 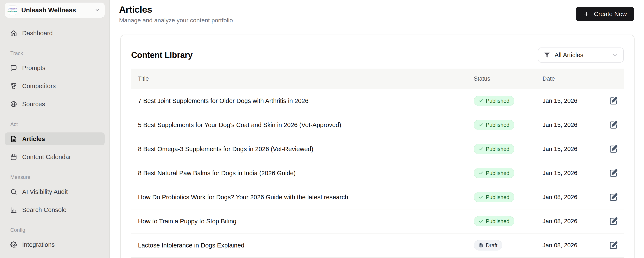 What do you see at coordinates (44, 210) in the screenshot?
I see `sidebar-item-label: Search Console` at bounding box center [44, 210].